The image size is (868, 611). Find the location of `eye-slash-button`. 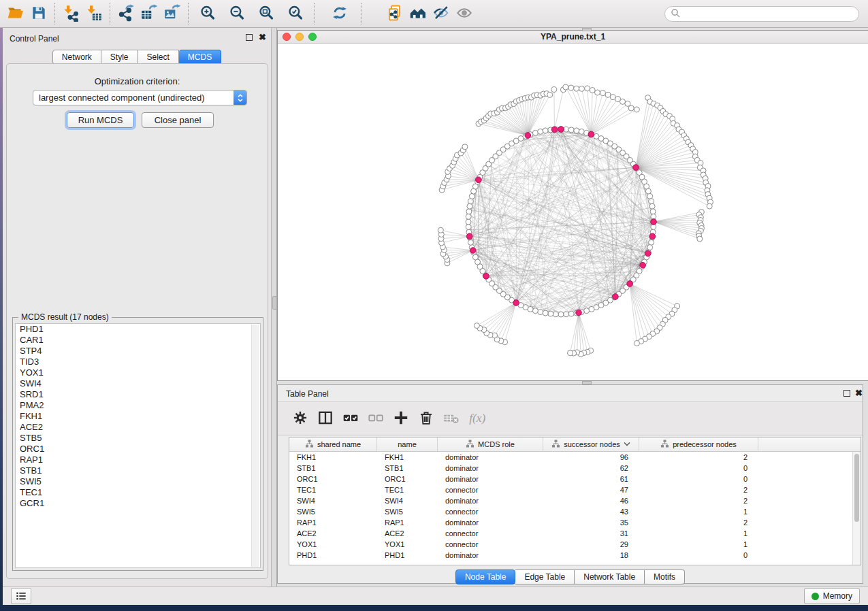

eye-slash-button is located at coordinates (441, 14).